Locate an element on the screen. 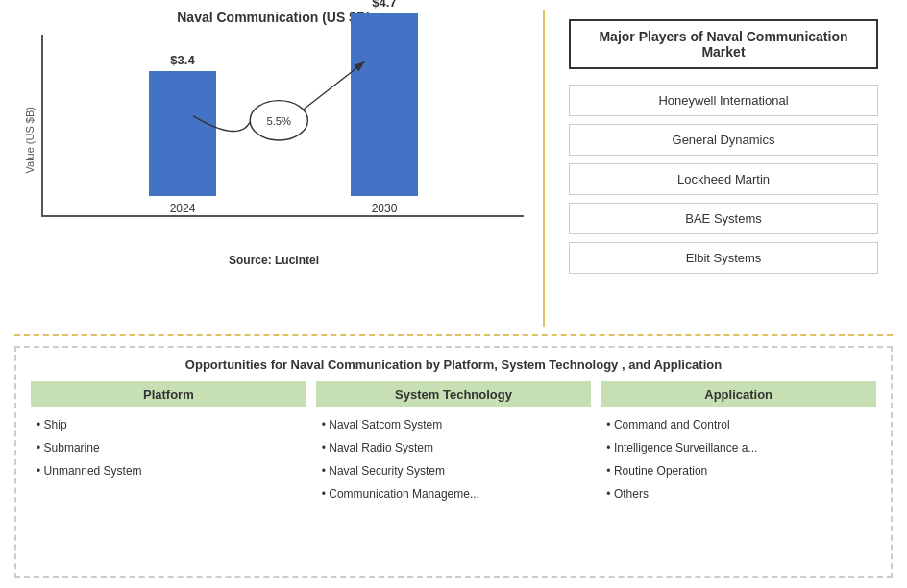  chart-title: Naval Communication (US $B) is located at coordinates (273, 17).